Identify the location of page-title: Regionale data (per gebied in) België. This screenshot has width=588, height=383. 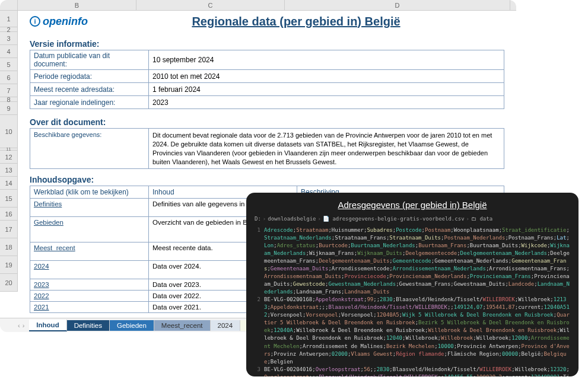
(296, 21).